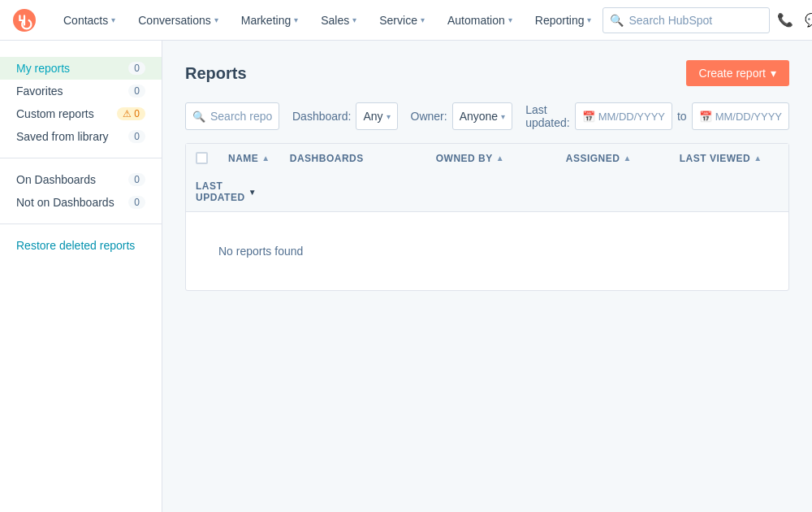 The height and width of the screenshot is (512, 812). I want to click on page-title: Reports, so click(216, 73).